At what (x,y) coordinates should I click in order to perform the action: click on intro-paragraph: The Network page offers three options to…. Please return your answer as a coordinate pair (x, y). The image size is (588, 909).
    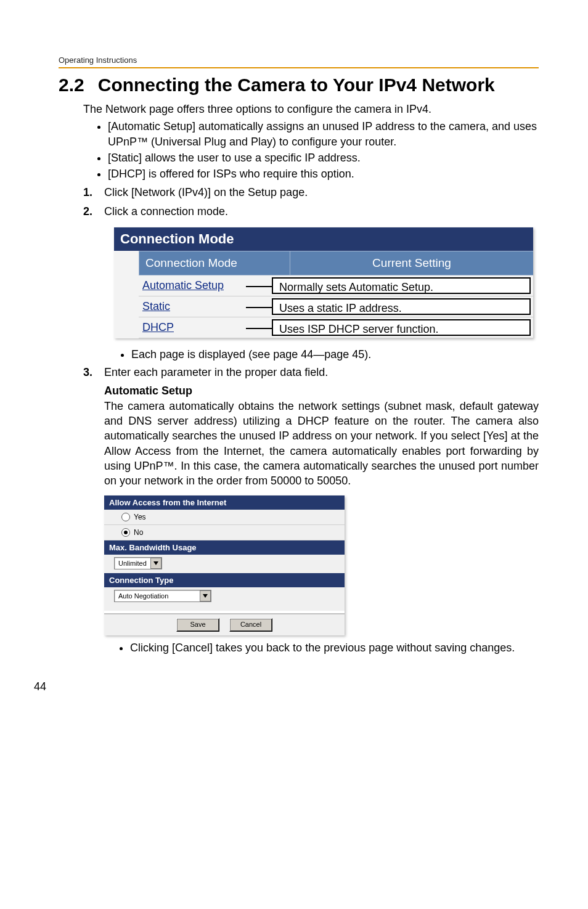
    Looking at the image, I should click on (311, 109).